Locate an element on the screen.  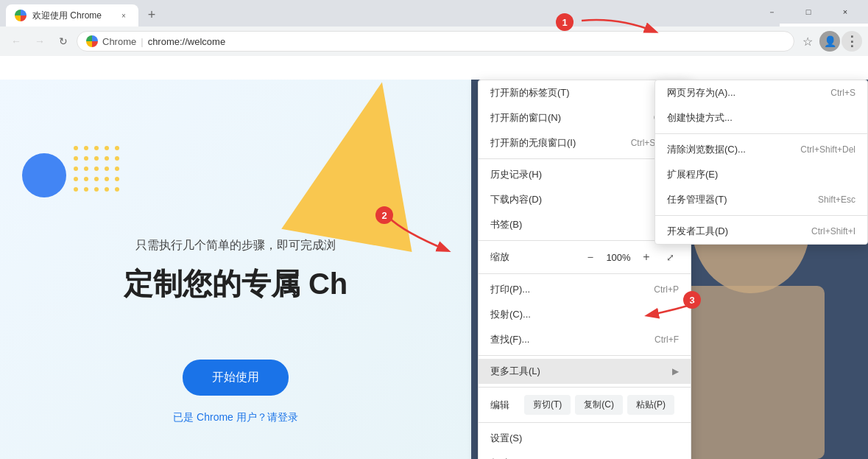
submenu-clear-data-shortcut: Ctrl+Shift+Del is located at coordinates (828, 150).